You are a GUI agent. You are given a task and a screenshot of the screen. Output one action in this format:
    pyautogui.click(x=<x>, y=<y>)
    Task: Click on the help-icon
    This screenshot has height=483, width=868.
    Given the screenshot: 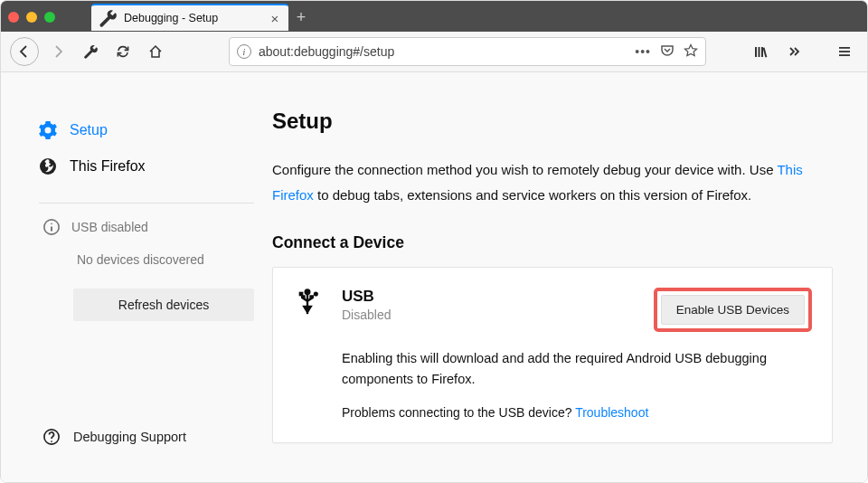 What is the action you would take?
    pyautogui.click(x=52, y=437)
    